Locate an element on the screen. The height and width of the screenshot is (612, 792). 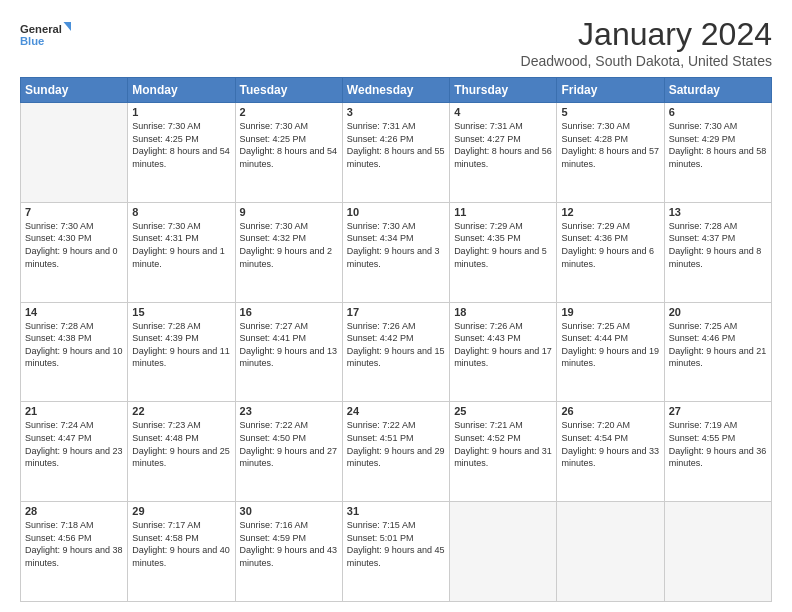
day-number: 4 is located at coordinates (503, 112).